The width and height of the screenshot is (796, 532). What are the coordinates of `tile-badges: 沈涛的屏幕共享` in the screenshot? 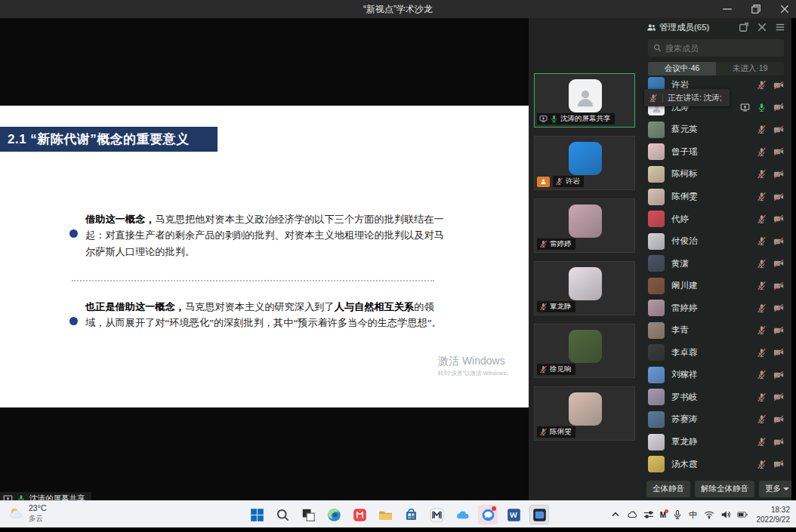 It's located at (575, 119).